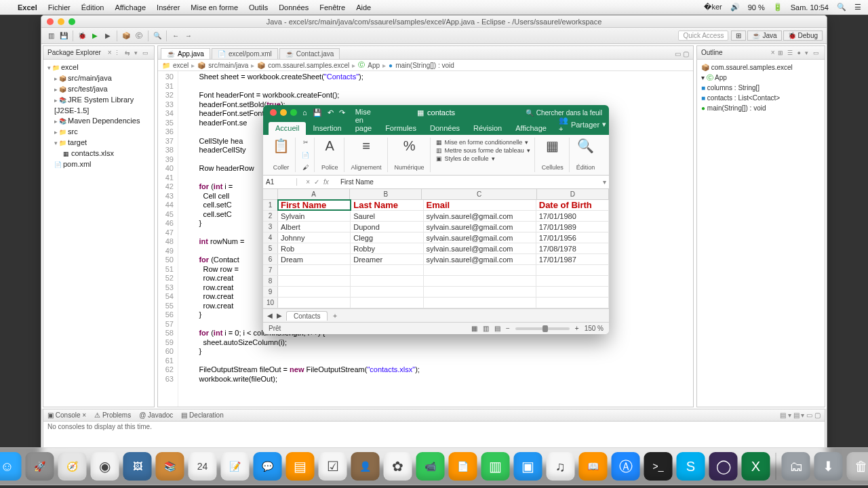 This screenshot has height=488, width=868. Describe the element at coordinates (586, 155) in the screenshot. I see `ribbon-group-edition: 🔍 Édition` at that location.